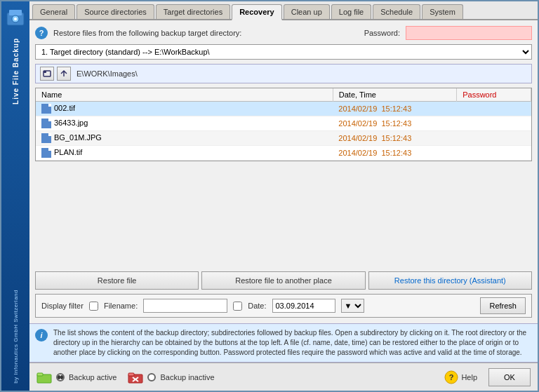 The width and height of the screenshot is (539, 392). Describe the element at coordinates (62, 306) in the screenshot. I see `display-filter-label: Display filter` at that location.